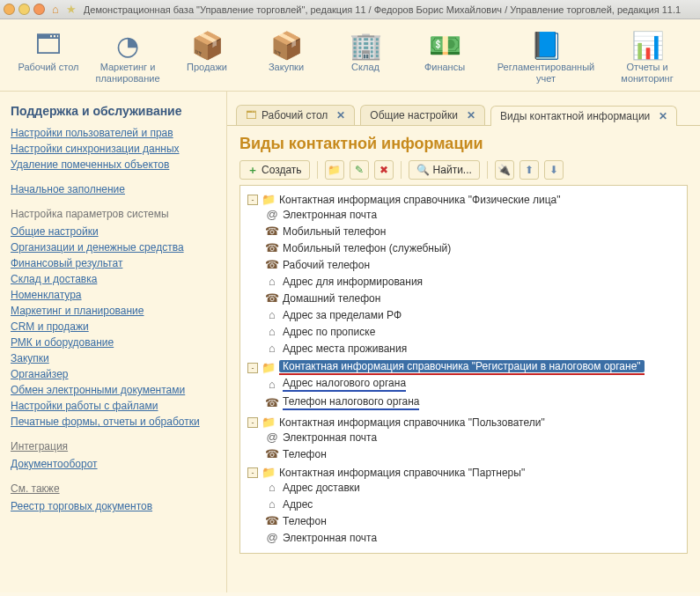 This screenshot has width=700, height=596. I want to click on sidebar-link-sys-2: Финансовый результат, so click(114, 263).